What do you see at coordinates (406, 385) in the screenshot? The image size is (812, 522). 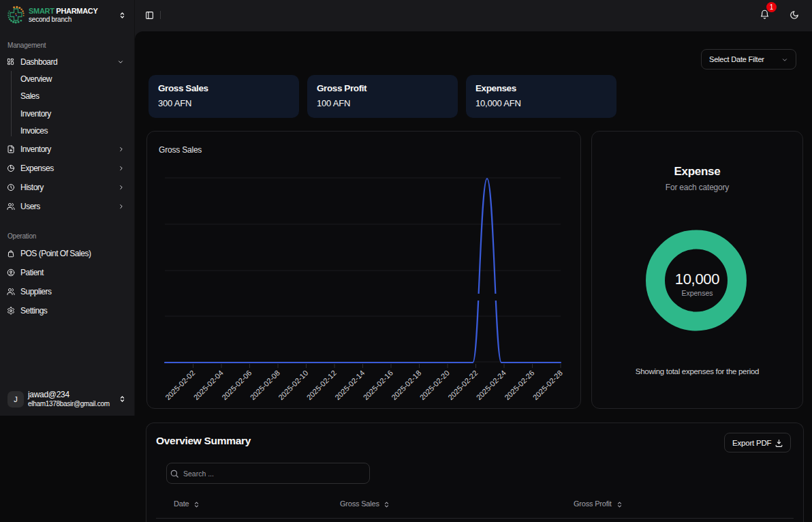 I see `svg-text: 2025-02-18` at bounding box center [406, 385].